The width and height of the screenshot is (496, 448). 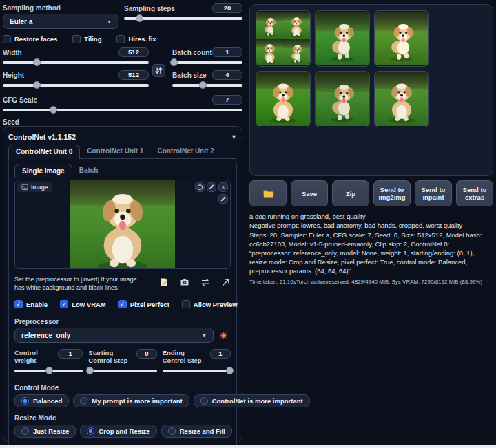 What do you see at coordinates (61, 8) in the screenshot?
I see `sampling-method-label: Sampling method` at bounding box center [61, 8].